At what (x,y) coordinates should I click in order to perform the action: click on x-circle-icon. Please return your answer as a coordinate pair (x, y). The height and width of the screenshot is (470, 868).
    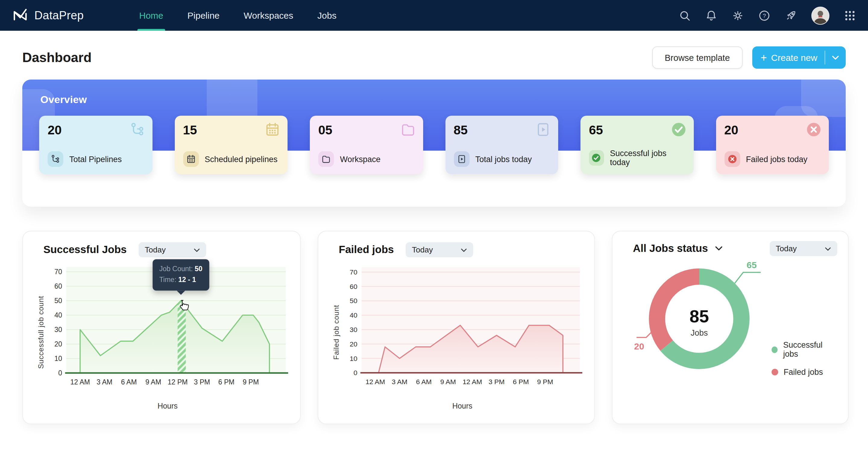
    Looking at the image, I should click on (732, 159).